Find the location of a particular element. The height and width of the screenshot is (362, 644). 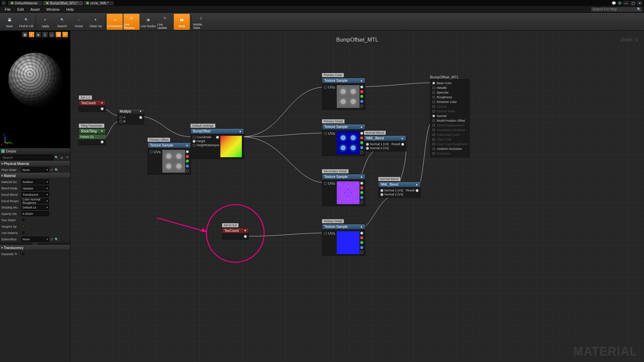

details-panel: Physical MaterialPhys MaterNone↺🔍Materia… is located at coordinates (35, 261).